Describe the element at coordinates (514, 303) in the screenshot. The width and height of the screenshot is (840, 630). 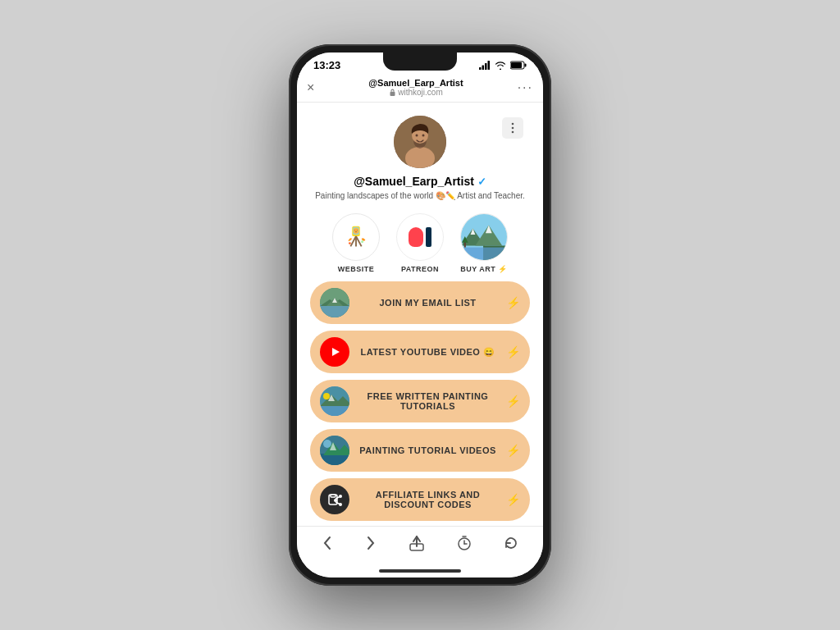
I see `email-arrow-icon: ⚡` at that location.